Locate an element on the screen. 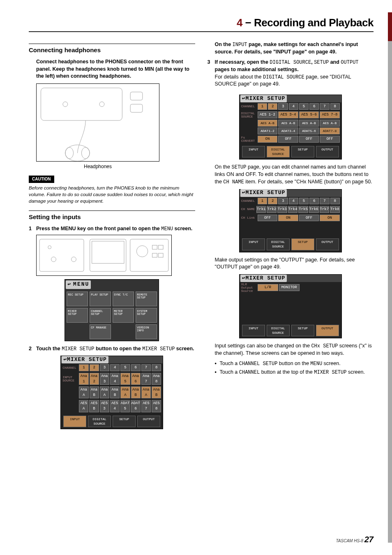  channel-3: 3 is located at coordinates (104, 368).